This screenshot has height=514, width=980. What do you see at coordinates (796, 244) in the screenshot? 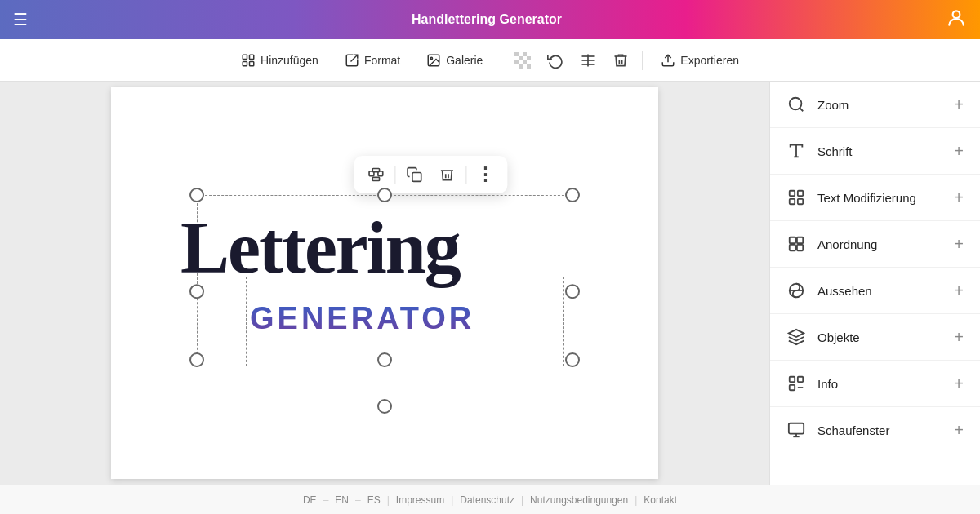
I see `arrangement-icon` at bounding box center [796, 244].